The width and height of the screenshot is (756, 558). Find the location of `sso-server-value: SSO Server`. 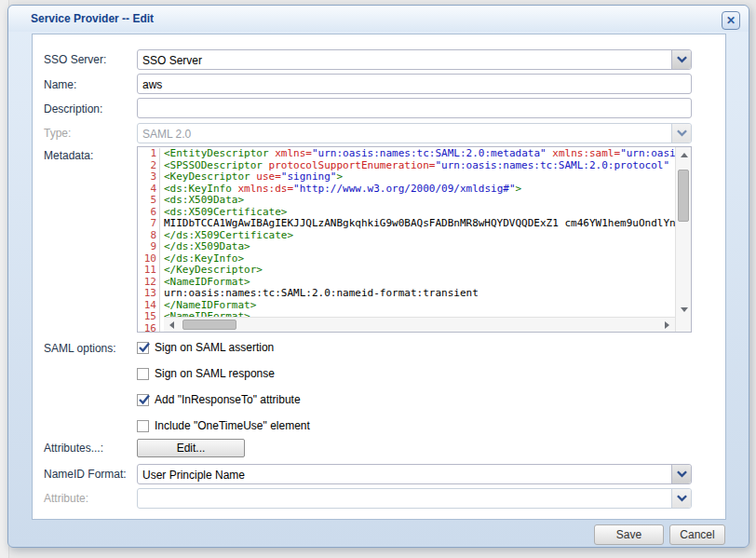

sso-server-value: SSO Server is located at coordinates (406, 61).